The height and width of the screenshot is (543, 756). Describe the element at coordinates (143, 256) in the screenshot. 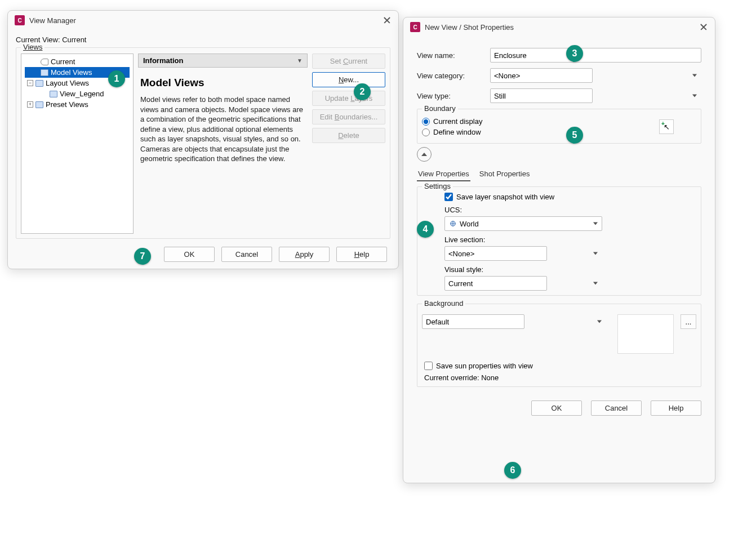

I see `step-badge-7: 7` at that location.